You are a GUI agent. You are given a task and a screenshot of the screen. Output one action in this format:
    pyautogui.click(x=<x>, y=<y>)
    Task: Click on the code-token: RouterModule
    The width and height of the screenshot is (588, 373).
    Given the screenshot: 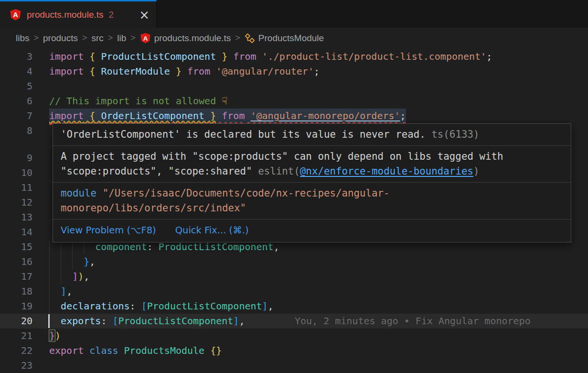 What is the action you would take?
    pyautogui.click(x=136, y=71)
    